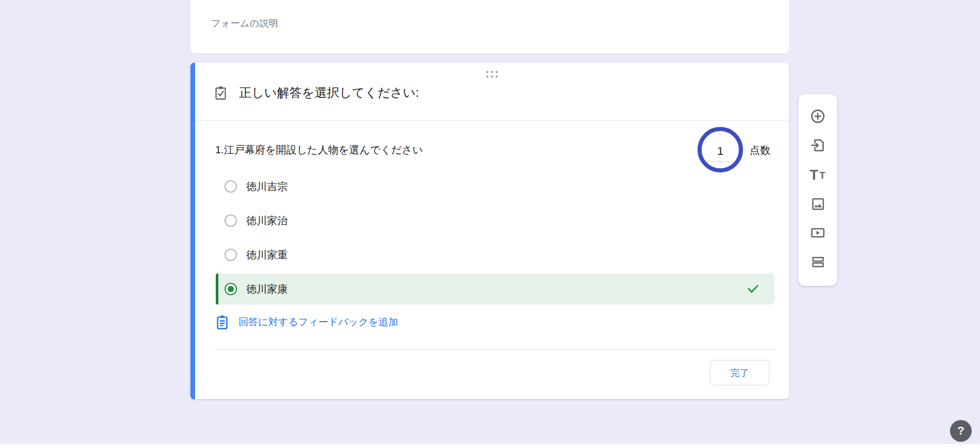  Describe the element at coordinates (496, 349) in the screenshot. I see `footer-divider` at that location.